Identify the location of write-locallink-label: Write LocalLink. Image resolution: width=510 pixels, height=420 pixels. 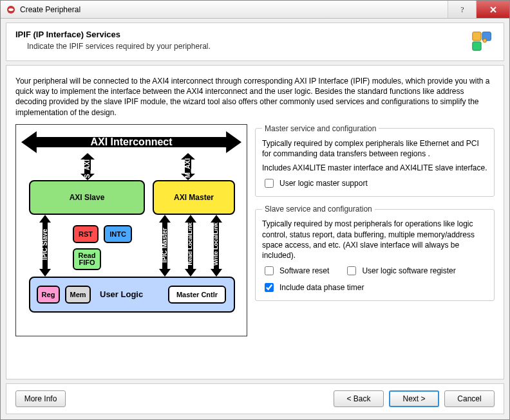
(216, 244).